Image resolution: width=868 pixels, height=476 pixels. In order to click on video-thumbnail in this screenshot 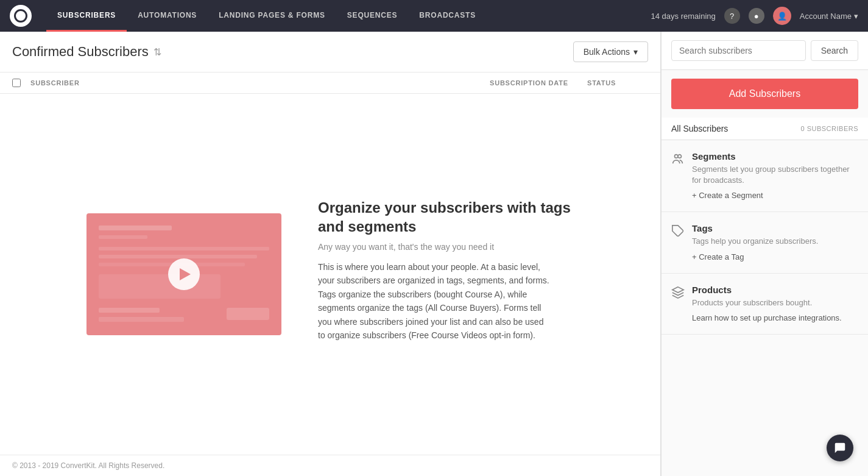, I will do `click(184, 274)`.